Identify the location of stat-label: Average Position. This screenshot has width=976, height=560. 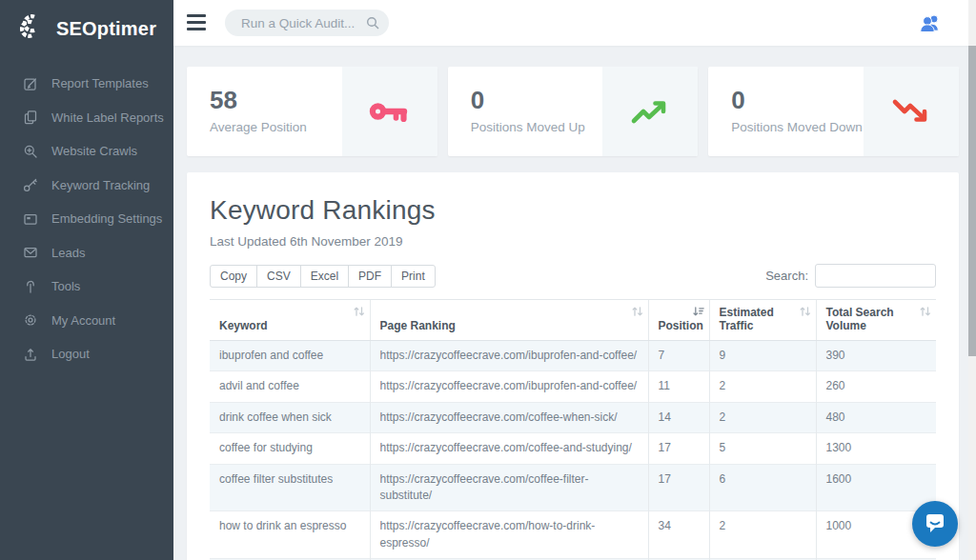
(258, 128).